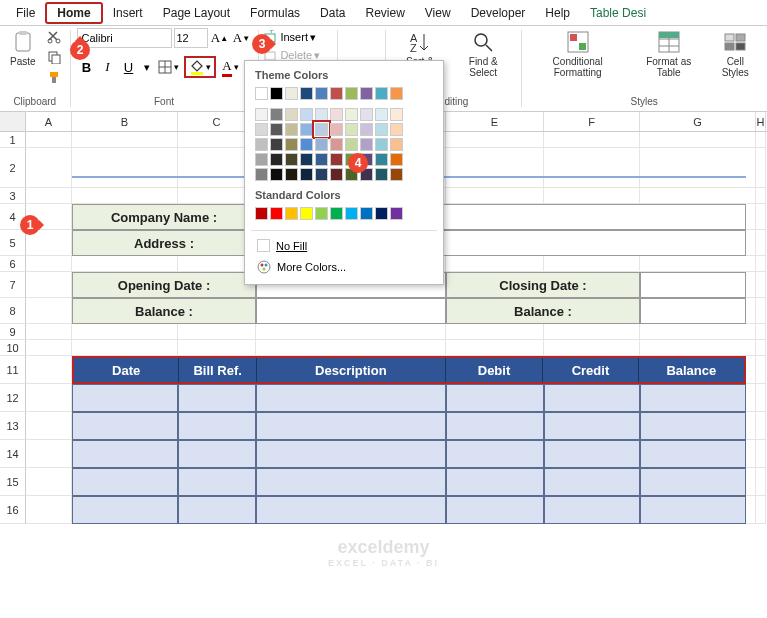  Describe the element at coordinates (409, 370) in the screenshot. I see `table-header-row: Date Bill Ref. Description Debit Credit …` at that location.